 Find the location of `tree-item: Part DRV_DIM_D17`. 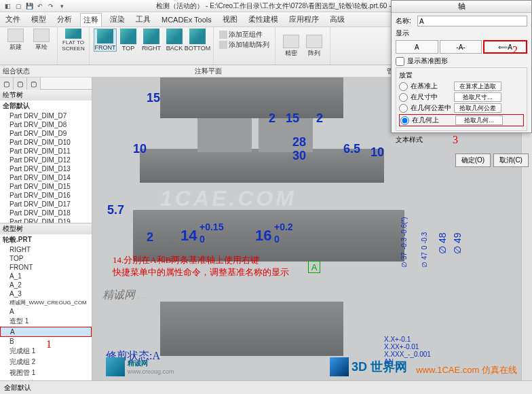

tree-item: Part DRV_DIM_D17 is located at coordinates (46, 204).